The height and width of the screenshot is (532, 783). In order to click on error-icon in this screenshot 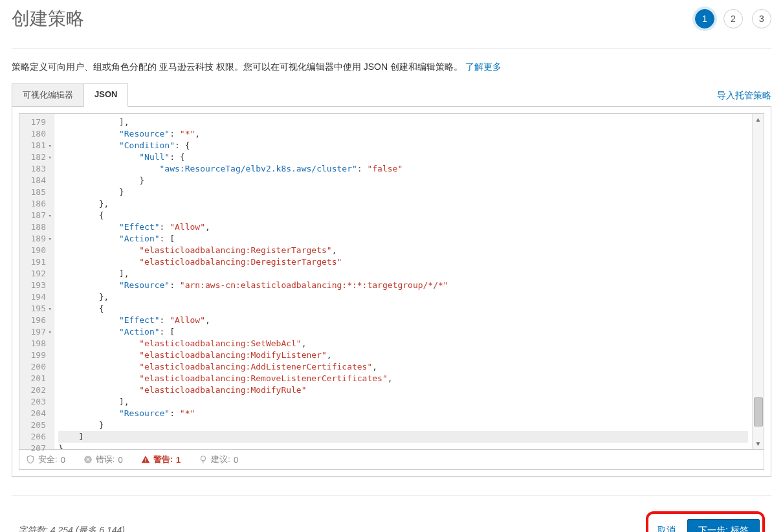, I will do `click(88, 460)`.